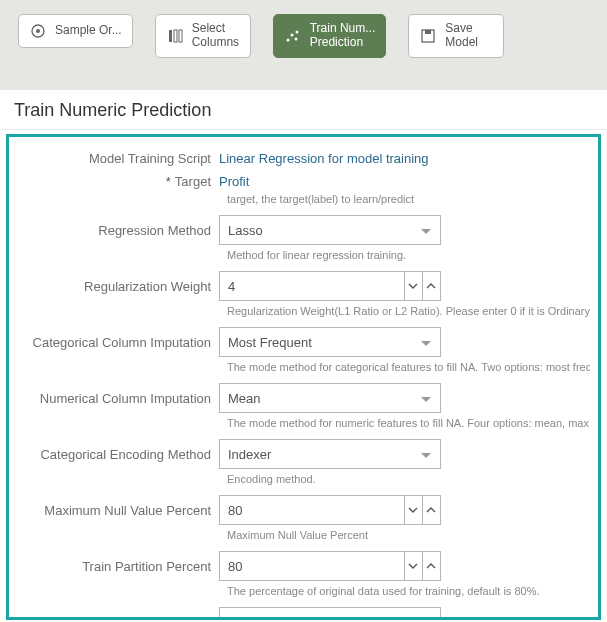  I want to click on hint-train: The percentage of original data used for…, so click(383, 591).